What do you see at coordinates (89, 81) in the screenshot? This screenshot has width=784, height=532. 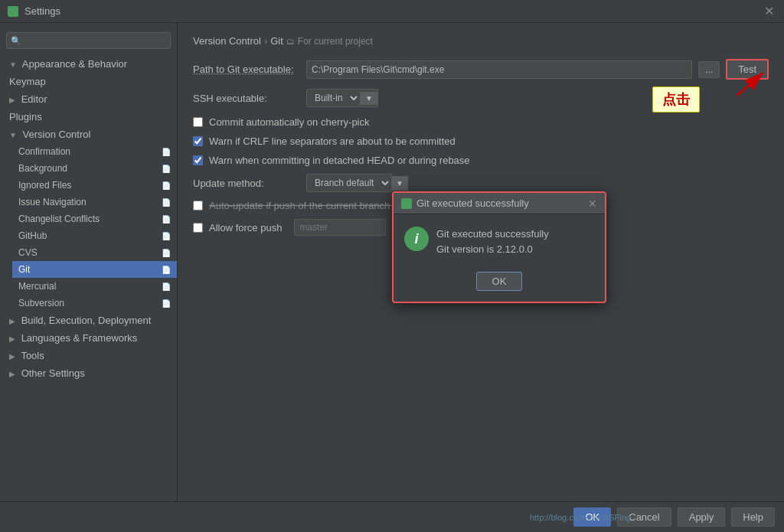 I see `sidebar-item-keymap: Keymap` at bounding box center [89, 81].